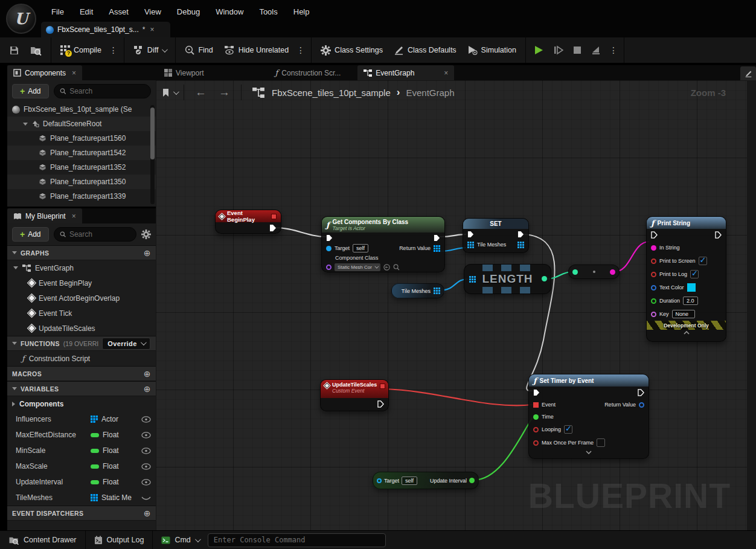 The image size is (756, 549). What do you see at coordinates (82, 451) in the screenshot?
I see `variable-row: MinScale Float` at bounding box center [82, 451].